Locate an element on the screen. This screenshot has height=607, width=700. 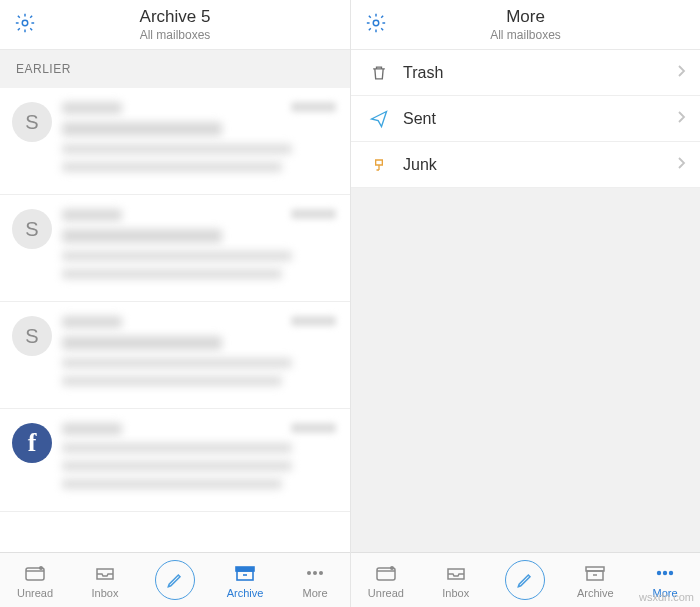
right-header: More All mailboxes is located at coordinates (526, 25).